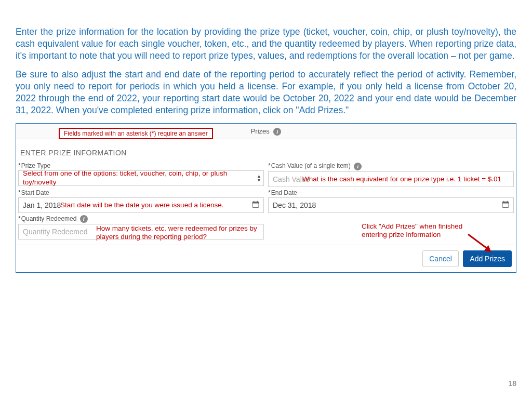  I want to click on cancel-button: Cancel, so click(441, 259).